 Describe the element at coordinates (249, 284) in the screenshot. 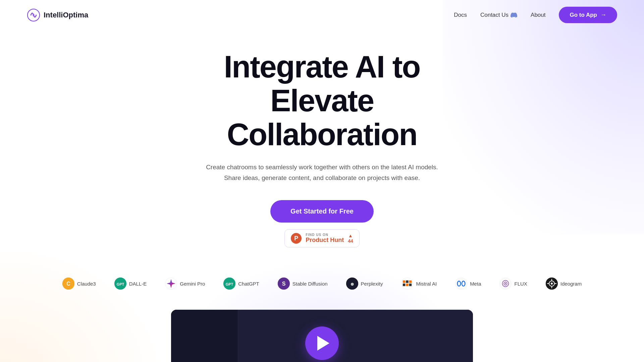

I see `chatgpt-label: ChatGPT` at that location.